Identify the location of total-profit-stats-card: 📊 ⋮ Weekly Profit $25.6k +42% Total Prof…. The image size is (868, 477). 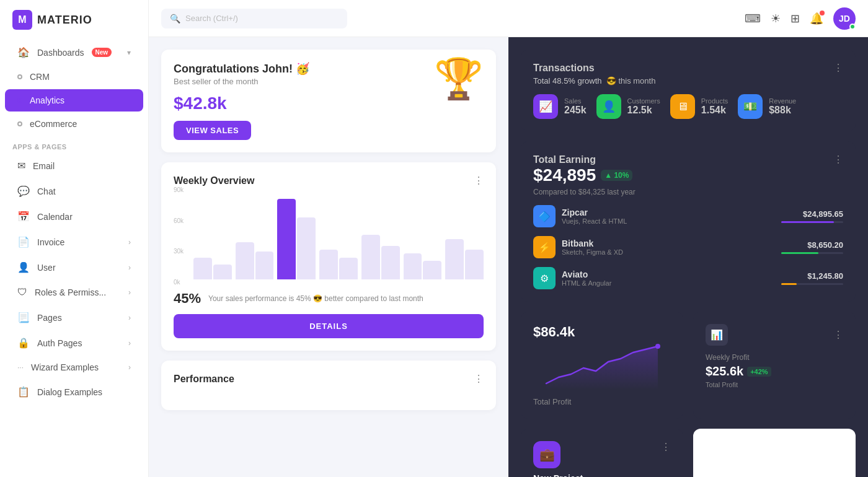
(774, 365).